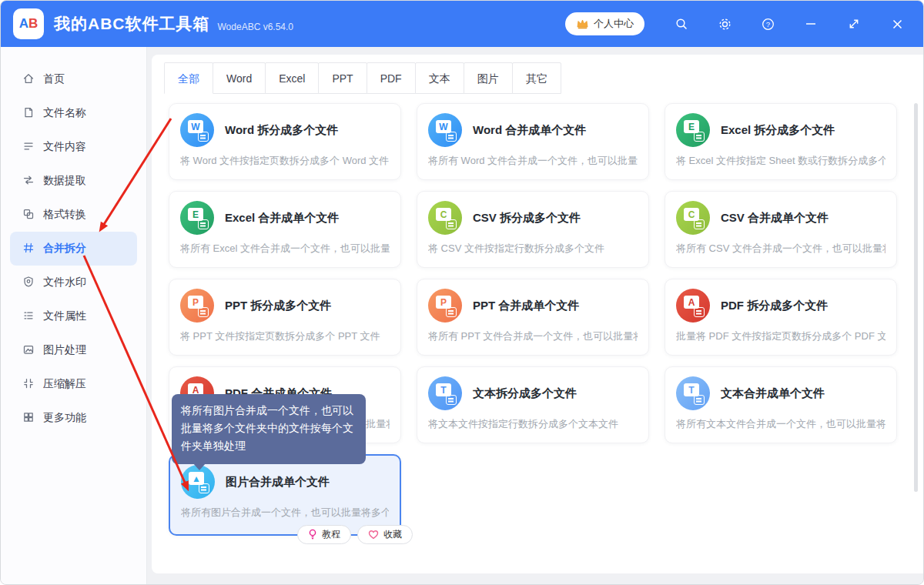  I want to click on text-split-icon: T, so click(445, 393).